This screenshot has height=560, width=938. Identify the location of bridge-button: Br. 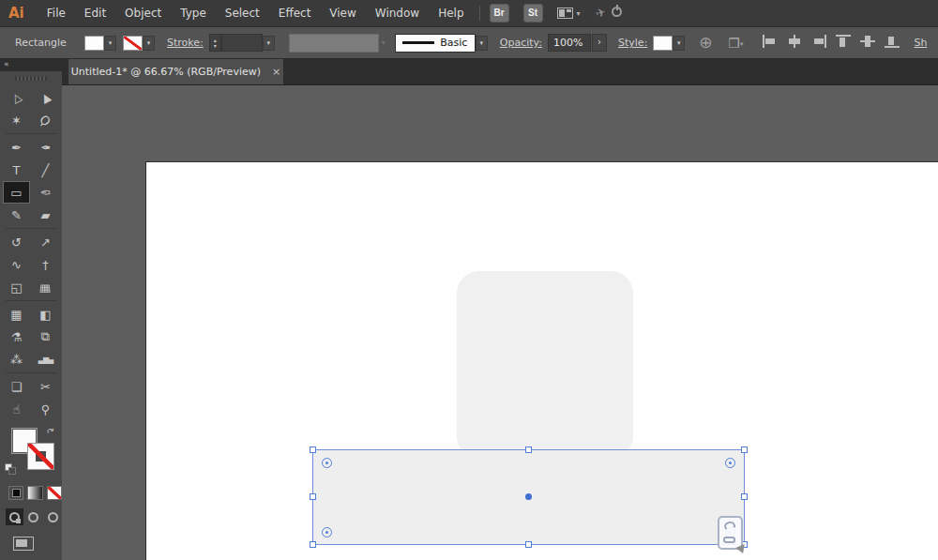
(499, 13).